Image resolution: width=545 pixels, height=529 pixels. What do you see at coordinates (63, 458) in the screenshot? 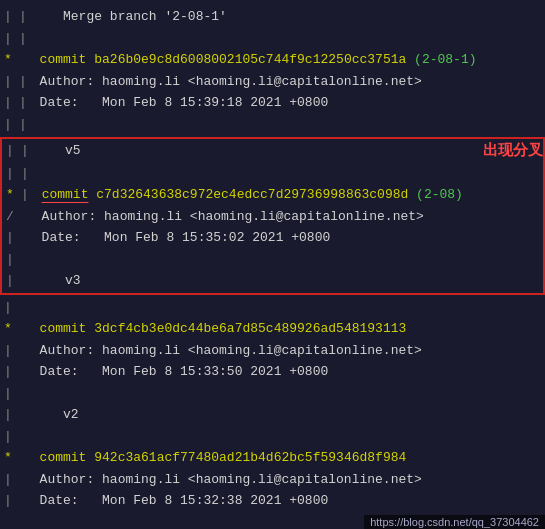
I see `commit-label-21: commit` at bounding box center [63, 458].